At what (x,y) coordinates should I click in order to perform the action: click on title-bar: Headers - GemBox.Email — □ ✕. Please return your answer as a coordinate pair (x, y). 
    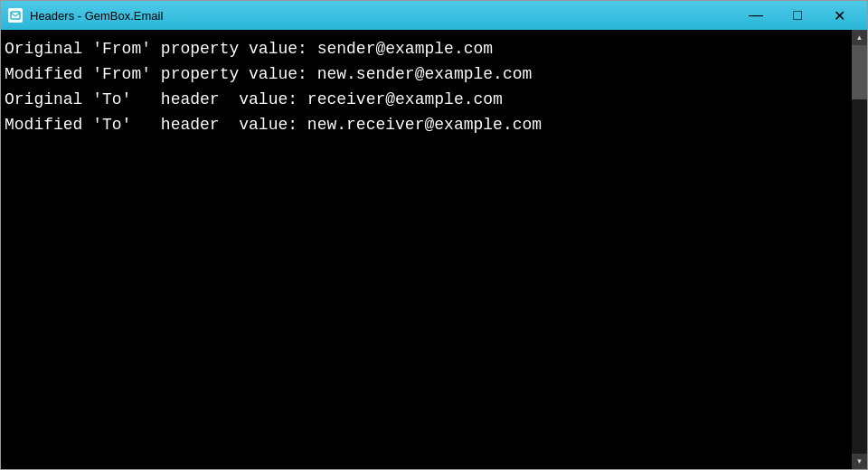
    Looking at the image, I should click on (434, 15).